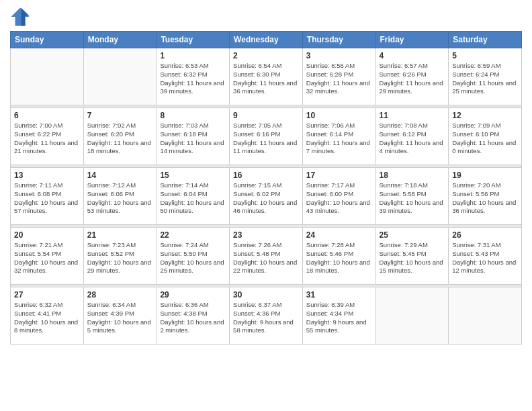 This screenshot has height=411, width=532. Describe the element at coordinates (193, 77) in the screenshot. I see `calendar-day-cell: 1Sunrise: 6:53 AM Sunset: 6:32 PM Daylig…` at that location.